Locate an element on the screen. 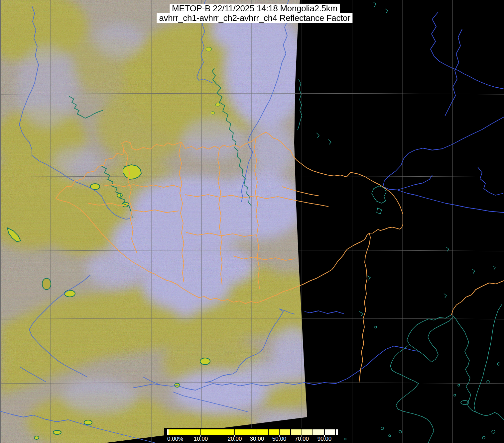  colorbar-label: 20.00 is located at coordinates (235, 439).